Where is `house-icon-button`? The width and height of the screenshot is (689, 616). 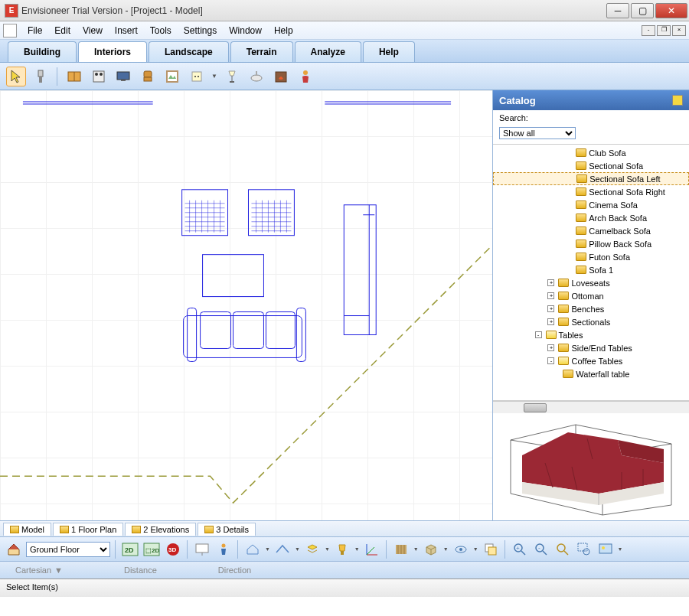
house-icon-button is located at coordinates (14, 549).